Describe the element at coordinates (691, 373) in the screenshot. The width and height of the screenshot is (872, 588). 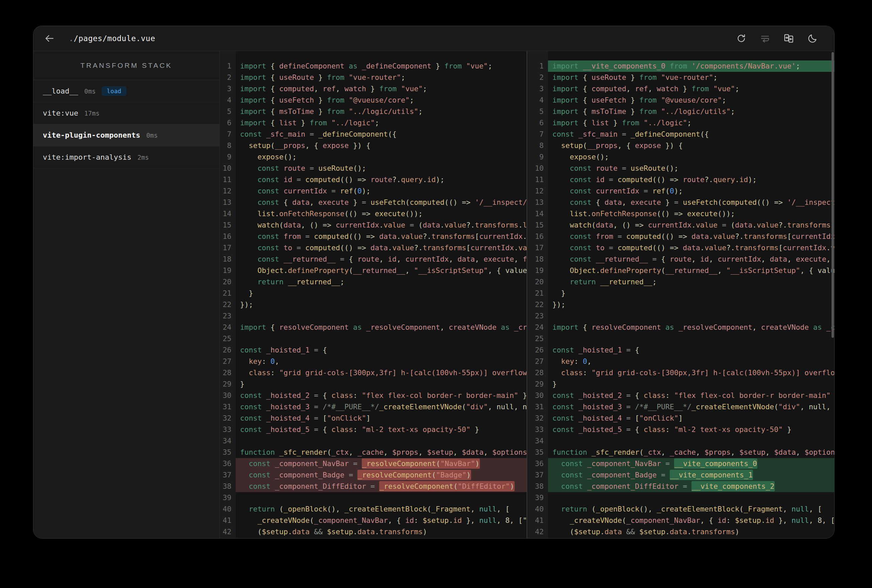
I see `code-content: class: "grid grid-cols-[300px,3fr] h-[ca…` at that location.